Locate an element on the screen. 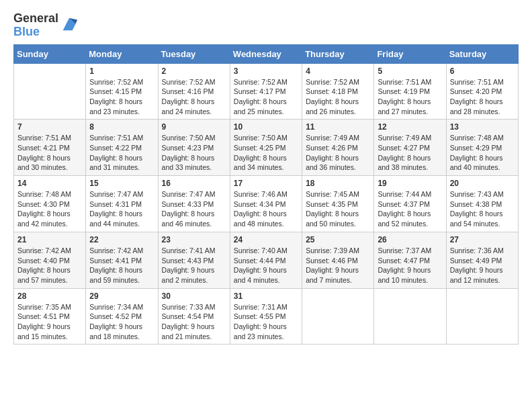  day-cell: 1Sunrise: 7:52 AMSunset: 4:15 PMDaylight… is located at coordinates (122, 91).